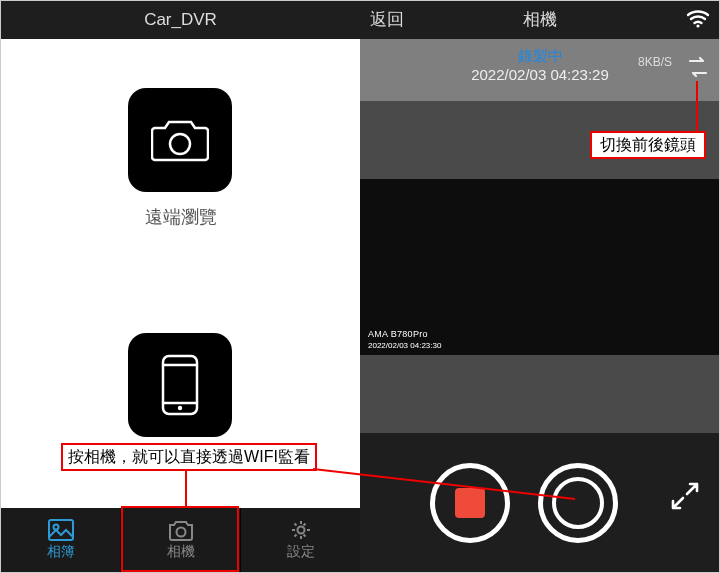 This screenshot has height=573, width=720. Describe the element at coordinates (398, 334) in the screenshot. I see `watermark-model: AMA B780Pro` at that location.